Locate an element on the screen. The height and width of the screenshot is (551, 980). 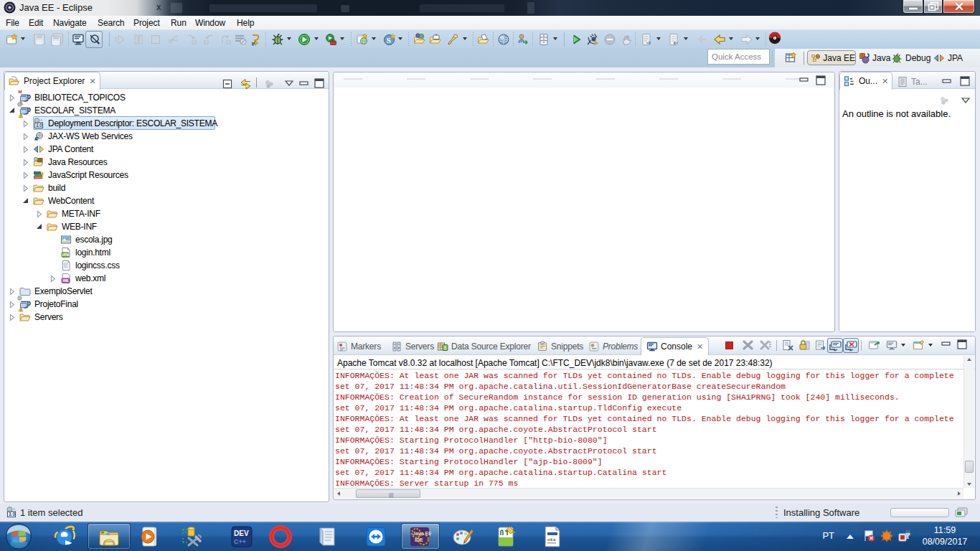
svg-text: M is located at coordinates (20, 92).